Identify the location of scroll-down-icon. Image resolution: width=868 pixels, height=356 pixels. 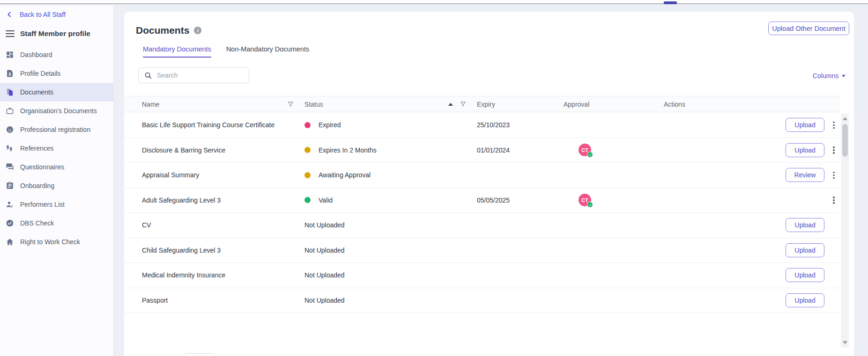
(845, 342).